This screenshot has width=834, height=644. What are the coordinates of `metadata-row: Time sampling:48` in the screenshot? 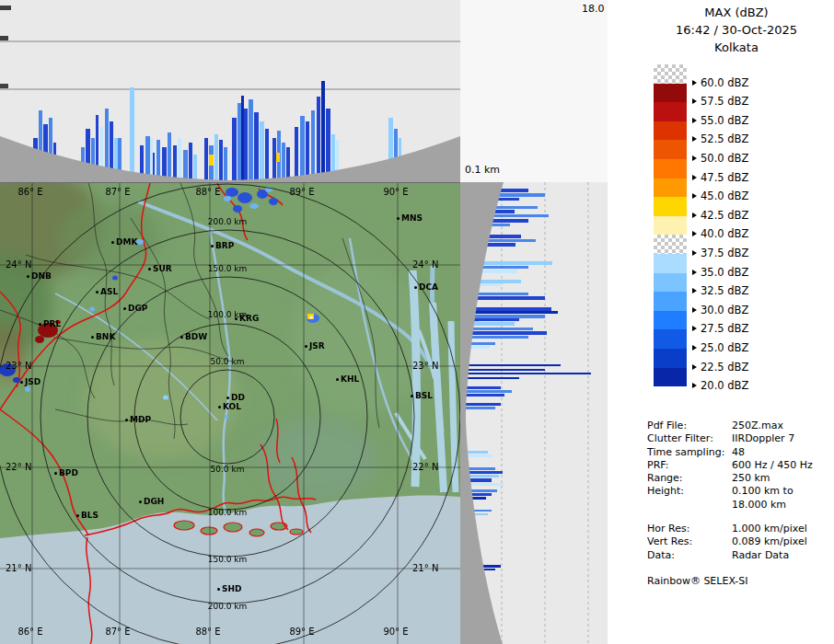 It's located at (730, 453).